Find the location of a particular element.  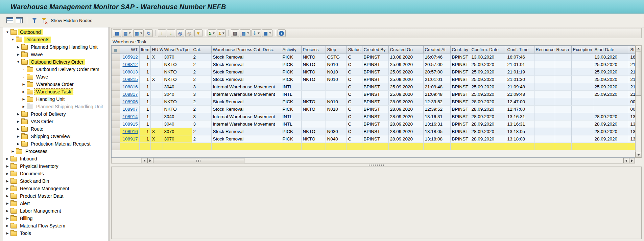

tree-item-tools: ▶Tools is located at coordinates (56, 233).